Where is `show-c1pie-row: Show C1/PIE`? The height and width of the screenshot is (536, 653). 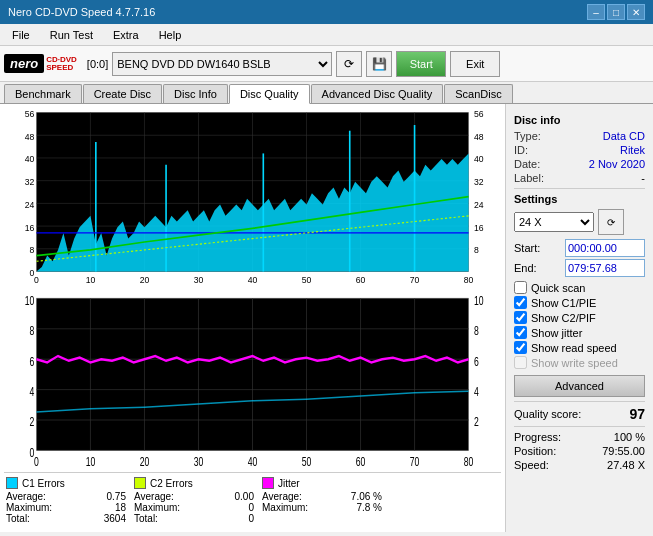 show-c1pie-row: Show C1/PIE is located at coordinates (580, 302).